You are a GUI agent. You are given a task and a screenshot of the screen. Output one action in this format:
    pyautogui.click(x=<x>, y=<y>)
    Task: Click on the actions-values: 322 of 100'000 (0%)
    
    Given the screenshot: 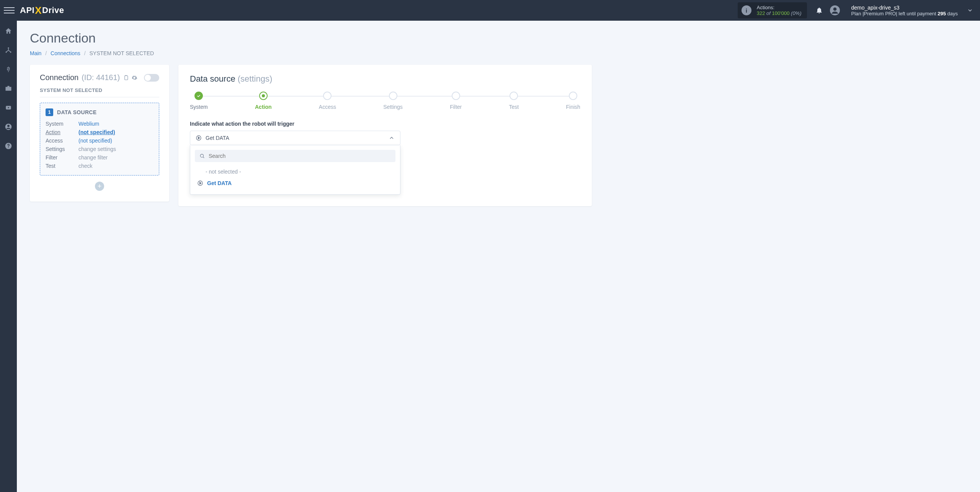 What is the action you would take?
    pyautogui.click(x=779, y=13)
    